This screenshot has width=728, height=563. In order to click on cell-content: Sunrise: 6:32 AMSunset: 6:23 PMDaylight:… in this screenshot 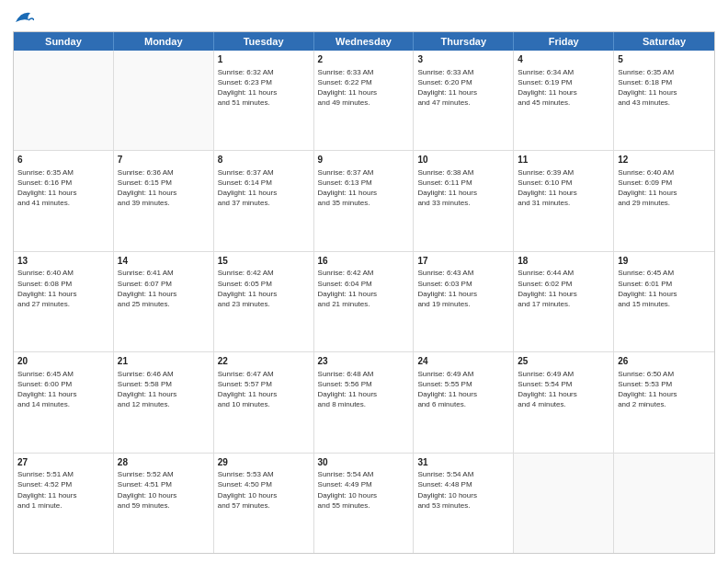, I will do `click(264, 88)`.